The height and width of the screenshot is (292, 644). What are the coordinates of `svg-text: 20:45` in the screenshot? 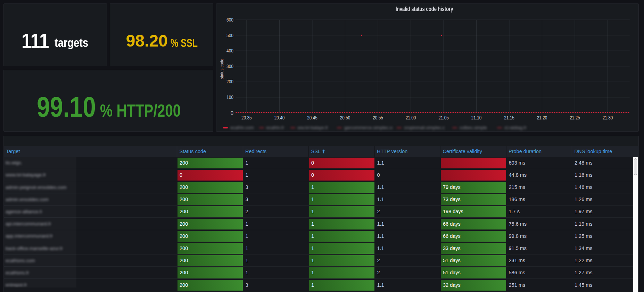 It's located at (312, 117).